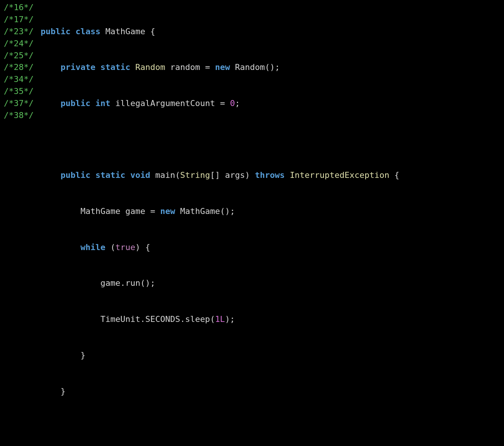 The image size is (504, 446). Describe the element at coordinates (272, 283) in the screenshot. I see `code-line: game.run();` at that location.